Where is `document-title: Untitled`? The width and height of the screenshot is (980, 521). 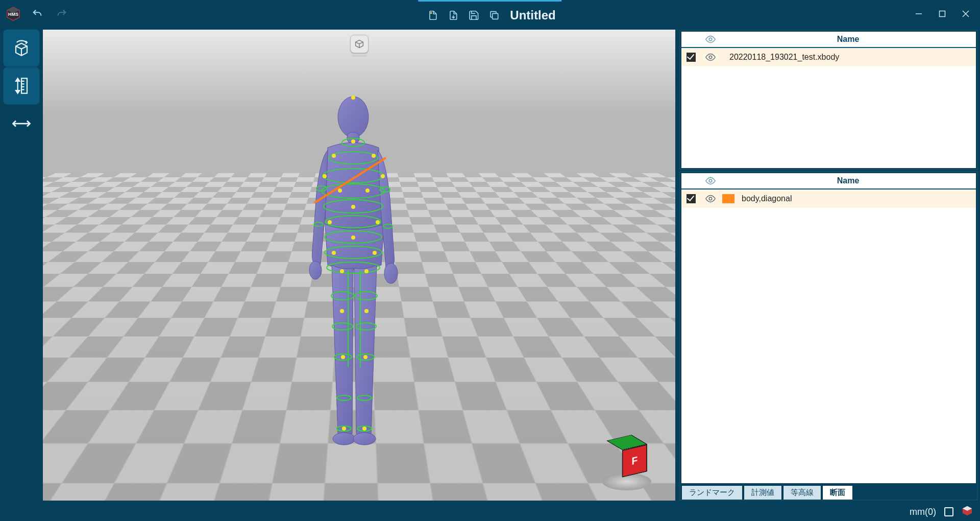
document-title: Untitled is located at coordinates (533, 15).